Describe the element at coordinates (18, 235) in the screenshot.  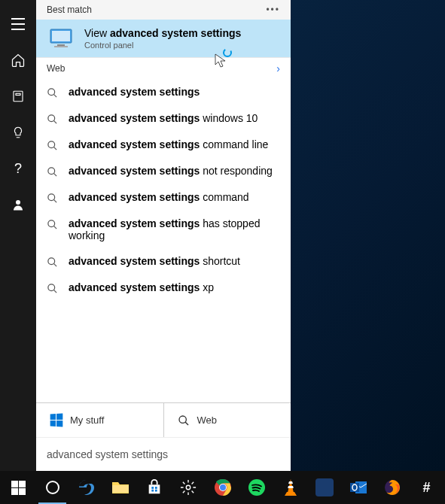
I see `search-sidebar: ?` at that location.